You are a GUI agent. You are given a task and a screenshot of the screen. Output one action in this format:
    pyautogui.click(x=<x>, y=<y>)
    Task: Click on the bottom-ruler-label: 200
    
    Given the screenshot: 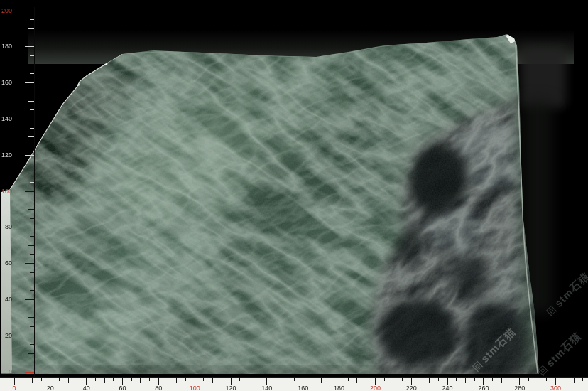 What is the action you would take?
    pyautogui.click(x=375, y=388)
    